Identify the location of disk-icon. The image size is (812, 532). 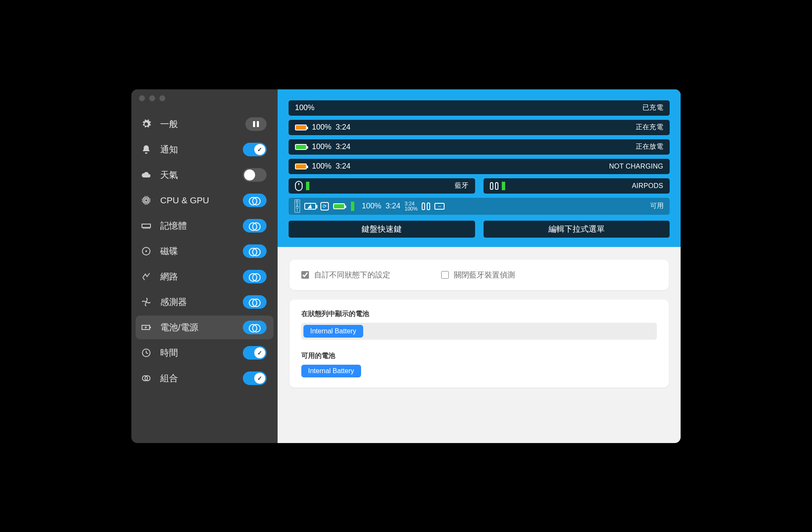
(146, 251).